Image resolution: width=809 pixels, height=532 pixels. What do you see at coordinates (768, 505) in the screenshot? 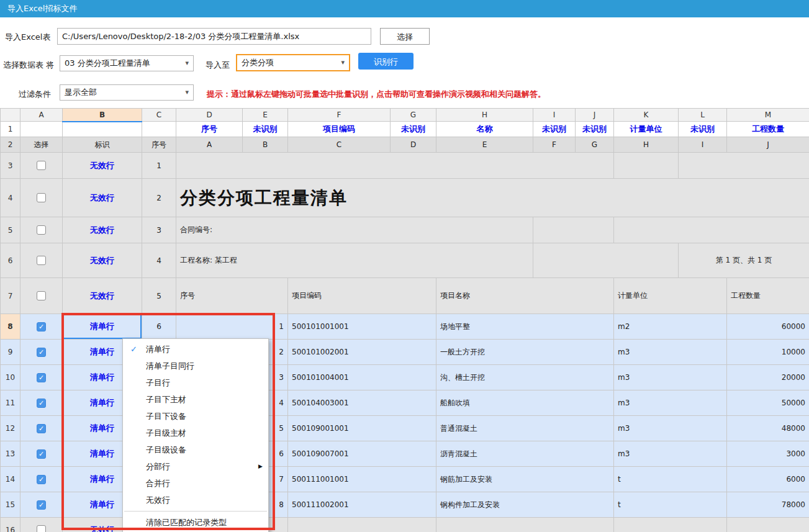
I see `data-cell: 78000` at bounding box center [768, 505].